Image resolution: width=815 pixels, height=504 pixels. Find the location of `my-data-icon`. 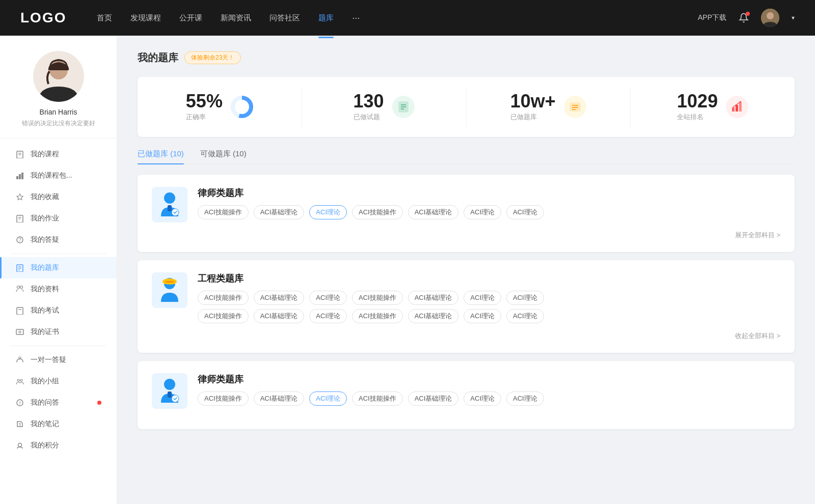

my-data-icon is located at coordinates (20, 289).